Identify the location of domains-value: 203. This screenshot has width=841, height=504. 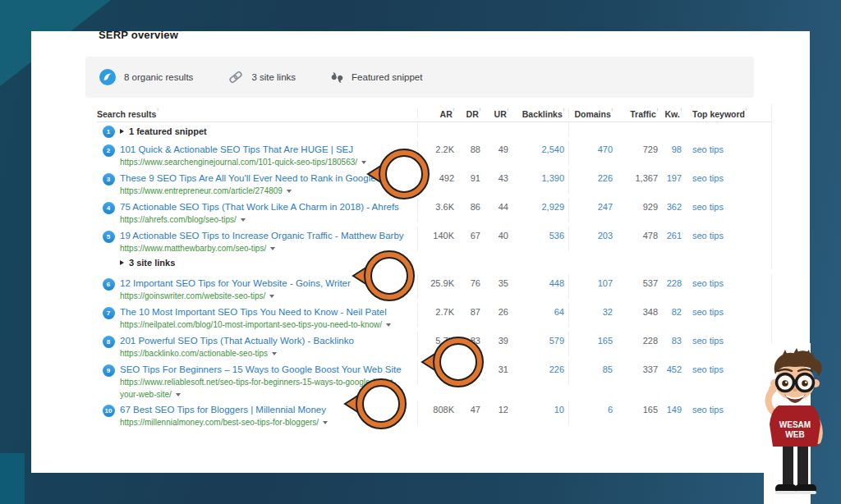
(593, 239).